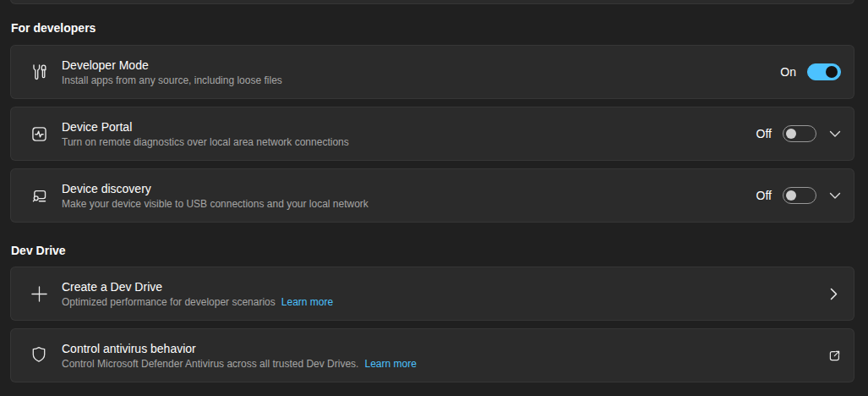 Image resolution: width=868 pixels, height=396 pixels. Describe the element at coordinates (205, 142) in the screenshot. I see `row-subtitle: Turn on remote diagnostics over local ar…` at that location.